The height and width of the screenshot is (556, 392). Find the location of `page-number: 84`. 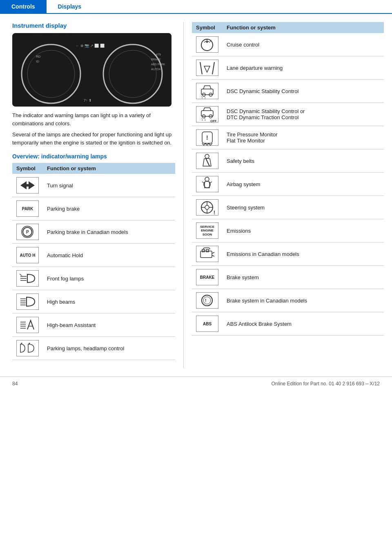

page-number: 84 is located at coordinates (15, 384).